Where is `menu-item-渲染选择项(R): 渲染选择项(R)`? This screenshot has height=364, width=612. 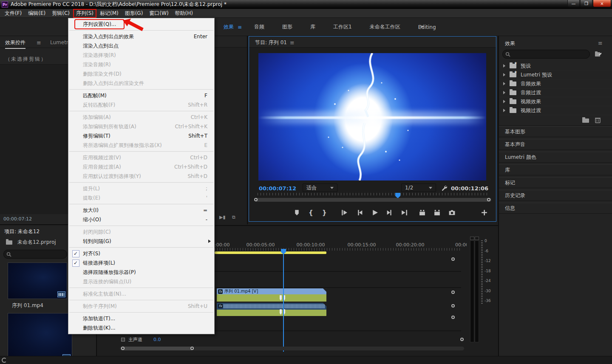 menu-item-渲染选择项(R): 渲染选择项(R) is located at coordinates (141, 55).